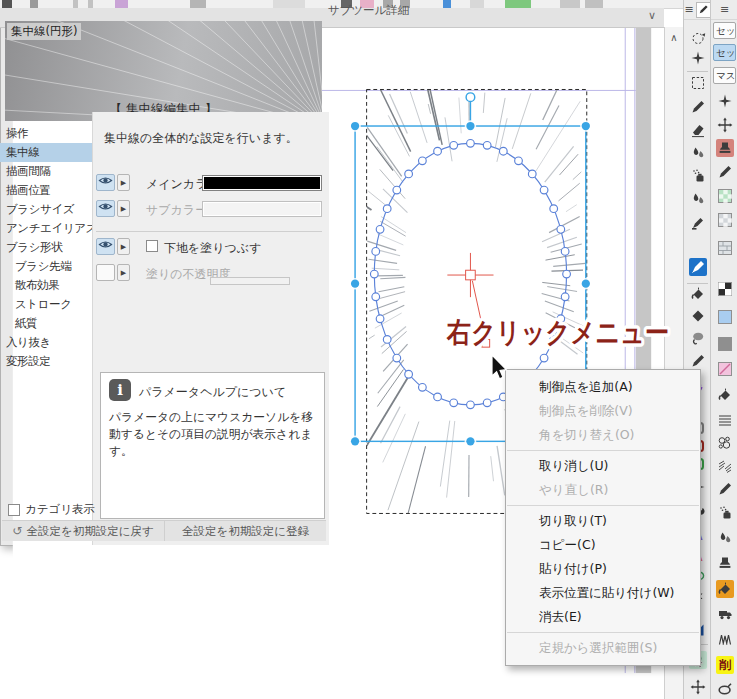 Image resolution: width=737 pixels, height=699 pixels. Describe the element at coordinates (725, 689) in the screenshot. I see `subtool-rope-icon` at that location.